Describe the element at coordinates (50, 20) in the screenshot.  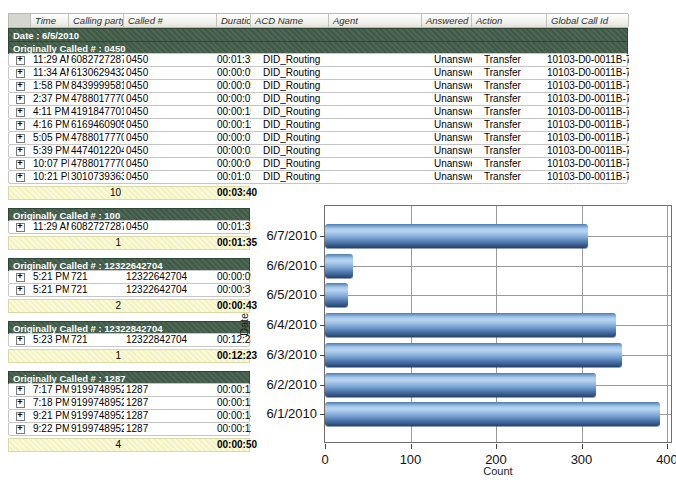
I see `column-header-time: Time` at that location.